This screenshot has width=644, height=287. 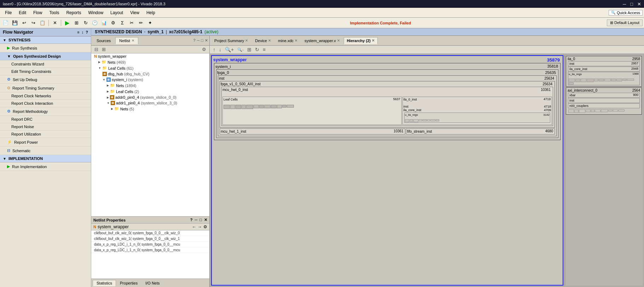 What do you see at coordinates (150, 91) in the screenshot?
I see `tree-syst-leaf: ▶ 📁 Leaf Cells (2)` at bounding box center [150, 91].